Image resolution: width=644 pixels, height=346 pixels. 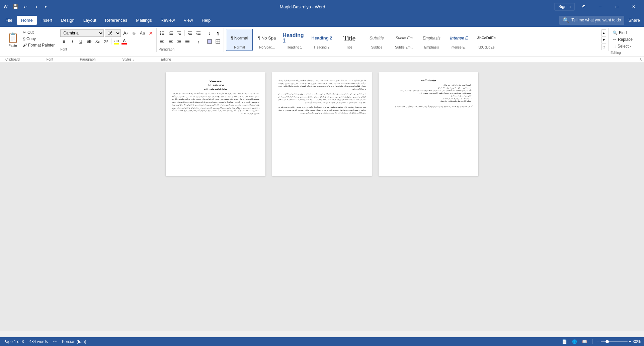 I want to click on strikethrough-button: ab, so click(x=89, y=41).